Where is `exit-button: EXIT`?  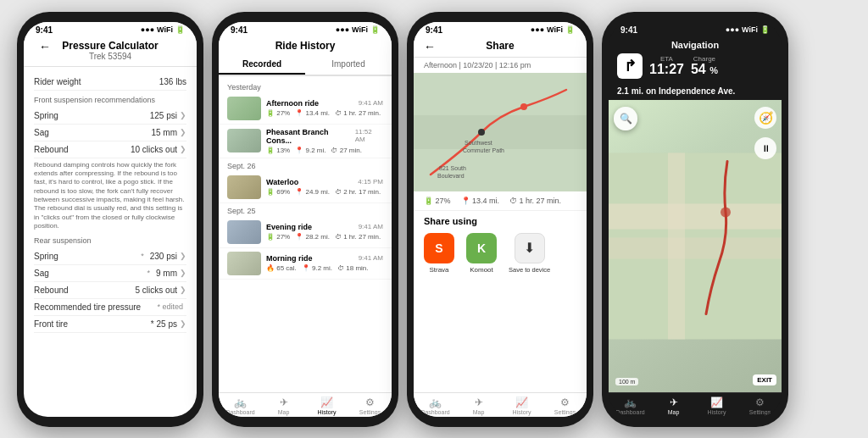 exit-button: EXIT is located at coordinates (765, 380).